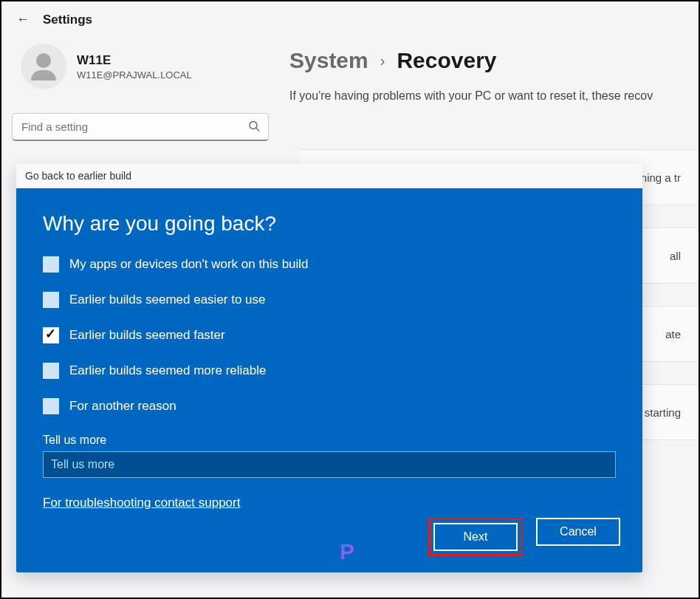 Image resolution: width=700 pixels, height=599 pixels. I want to click on reason-option: Earlier builds seemed easier to use, so click(329, 300).